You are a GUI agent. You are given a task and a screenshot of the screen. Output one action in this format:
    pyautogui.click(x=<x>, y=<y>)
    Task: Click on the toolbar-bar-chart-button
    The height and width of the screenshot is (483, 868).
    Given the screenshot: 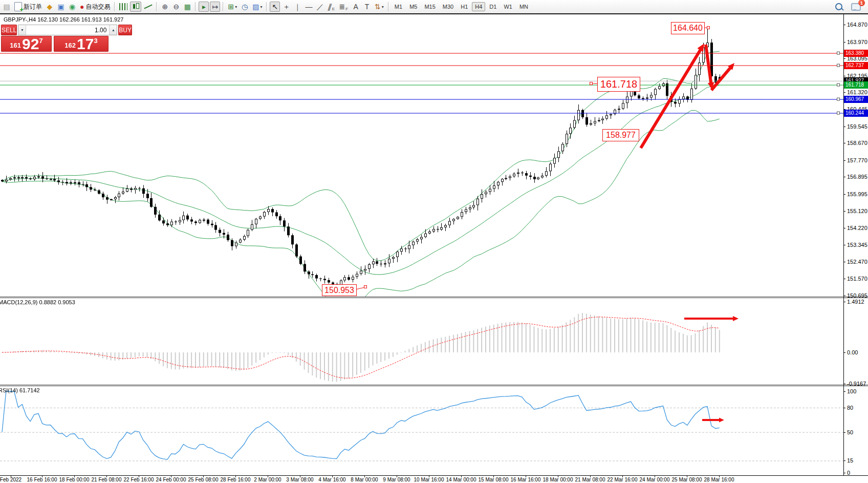 What is the action you would take?
    pyautogui.click(x=123, y=7)
    